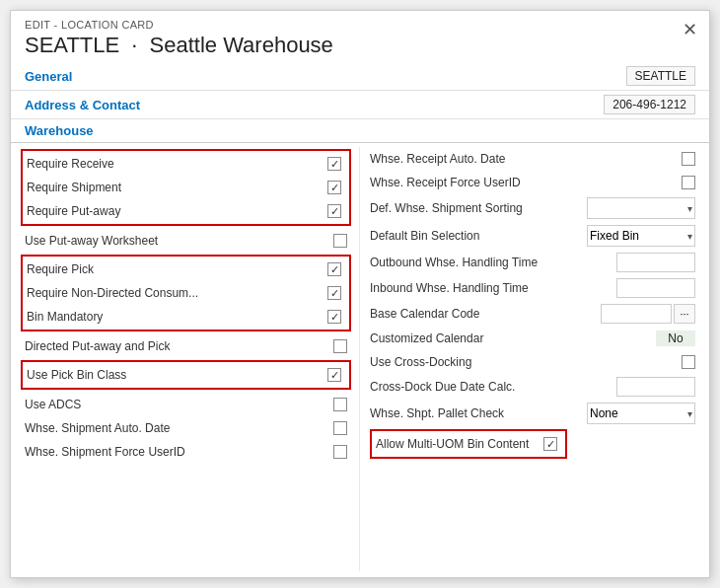 This screenshot has width=720, height=588. What do you see at coordinates (641, 208) in the screenshot?
I see `select-def-whse-shipment-sorting: ▾` at bounding box center [641, 208].